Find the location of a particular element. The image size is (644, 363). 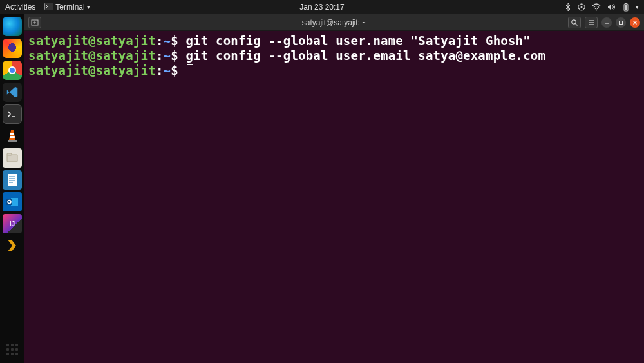

plex-icon is located at coordinates (12, 246).